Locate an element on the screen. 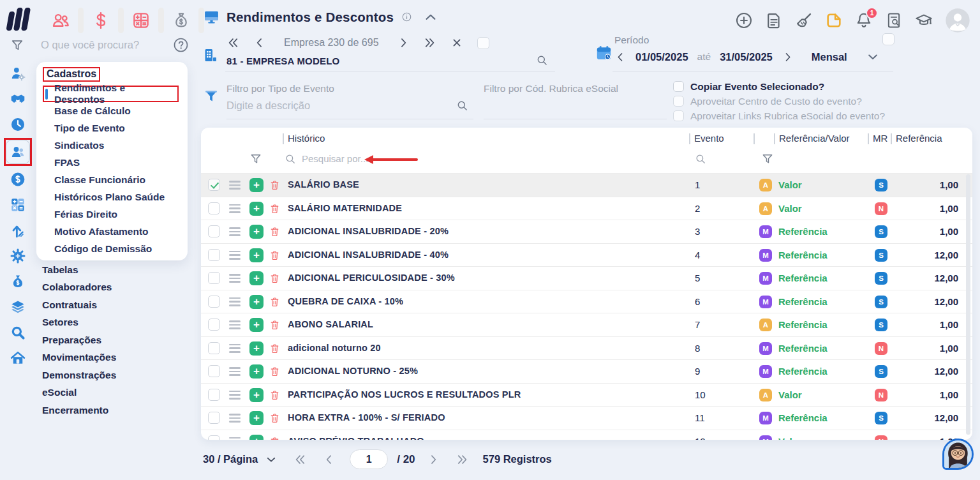  table-filter-icon is located at coordinates (256, 159).